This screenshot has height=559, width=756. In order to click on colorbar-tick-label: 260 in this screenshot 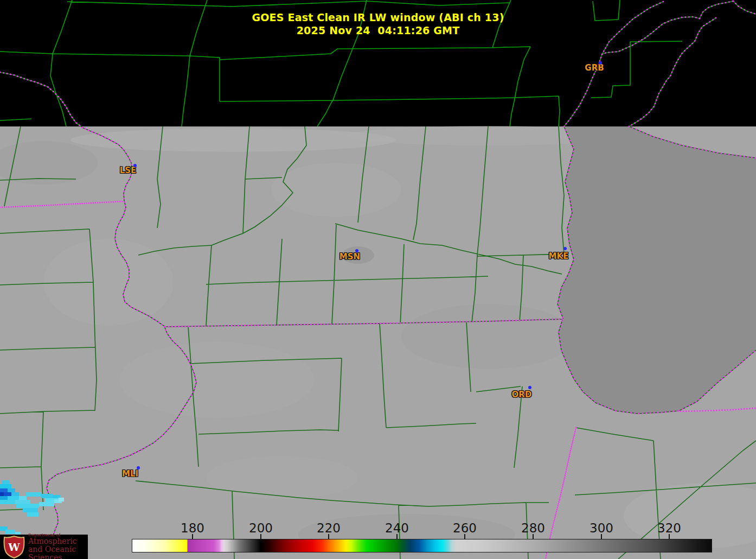, I will do `click(465, 528)`.